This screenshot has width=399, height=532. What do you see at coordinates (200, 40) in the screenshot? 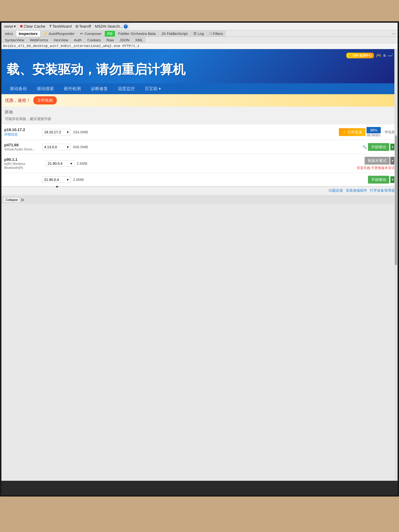
I see `fiddler-tabs-row2: SyntaxView WebForms HexView Auth Cookies…` at bounding box center [200, 40].